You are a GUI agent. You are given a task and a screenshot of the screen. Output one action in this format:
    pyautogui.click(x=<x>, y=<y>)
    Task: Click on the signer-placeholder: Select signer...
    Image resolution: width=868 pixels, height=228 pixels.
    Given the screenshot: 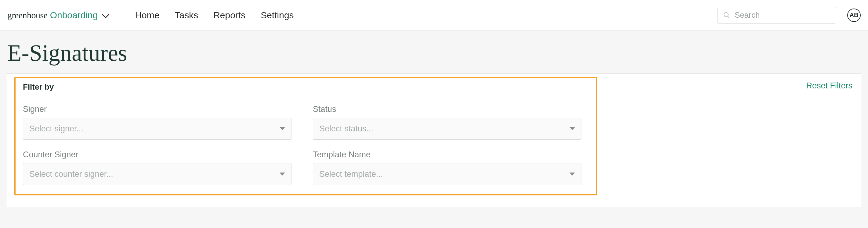 What is the action you would take?
    pyautogui.click(x=154, y=129)
    